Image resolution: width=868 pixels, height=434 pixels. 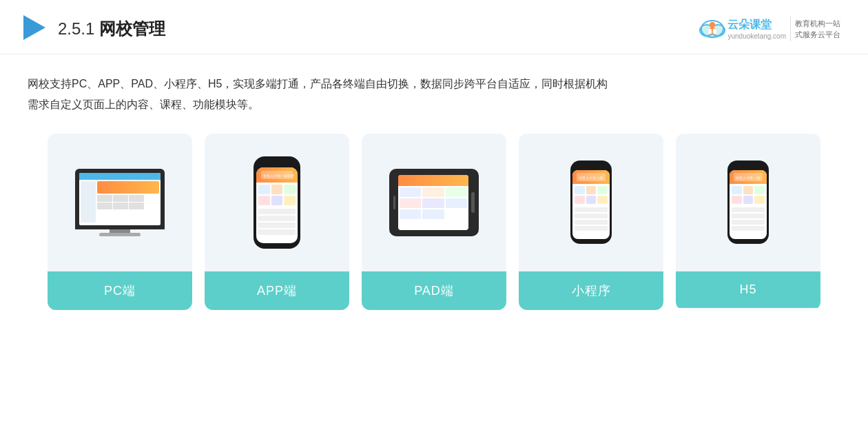 I want to click on phone-icons-grid, so click(x=277, y=195).